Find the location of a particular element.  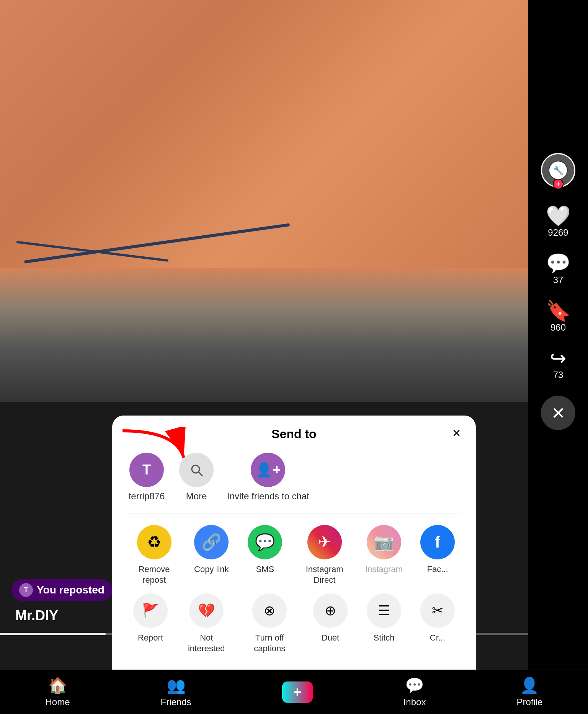

action-item-turn-off-captions: ⊗ Turn off captions is located at coordinates (270, 624).